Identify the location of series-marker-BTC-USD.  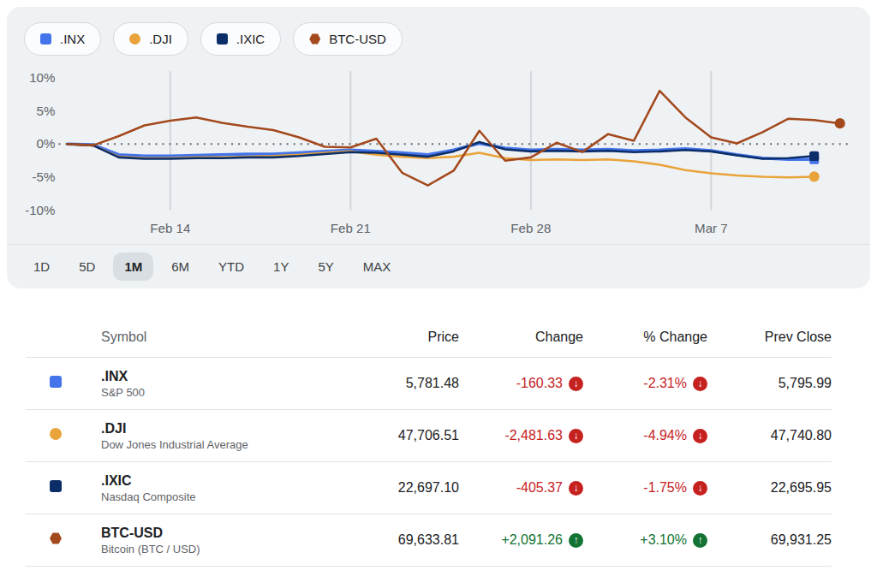
(840, 123).